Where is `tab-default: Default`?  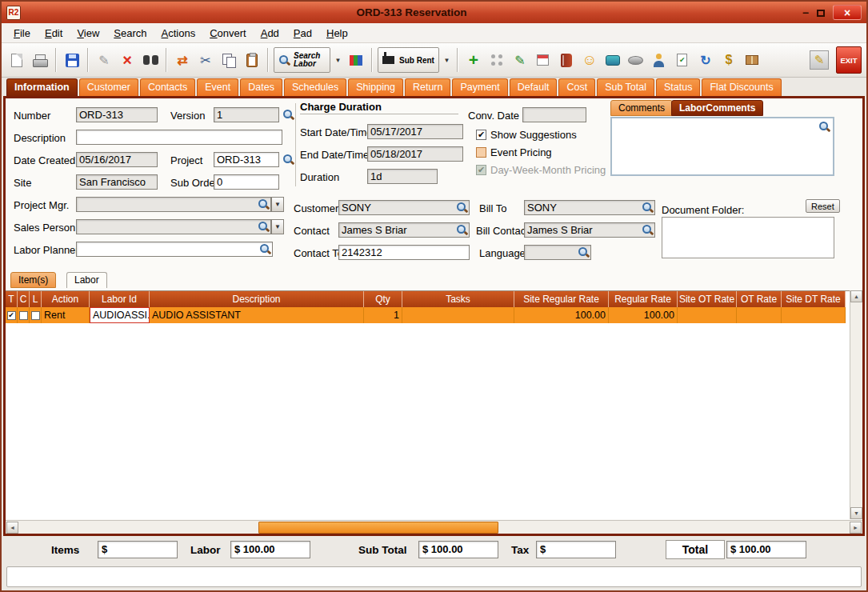
tab-default: Default is located at coordinates (534, 87).